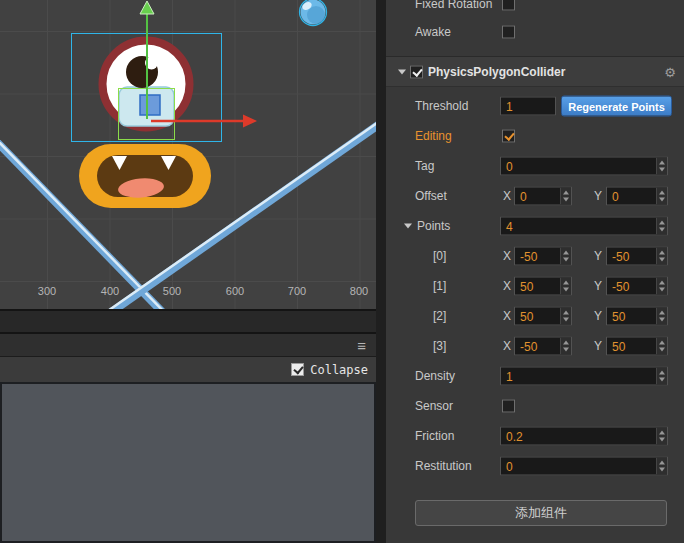 This screenshot has width=684, height=543. Describe the element at coordinates (662, 166) in the screenshot. I see `tag-stepper` at that location.